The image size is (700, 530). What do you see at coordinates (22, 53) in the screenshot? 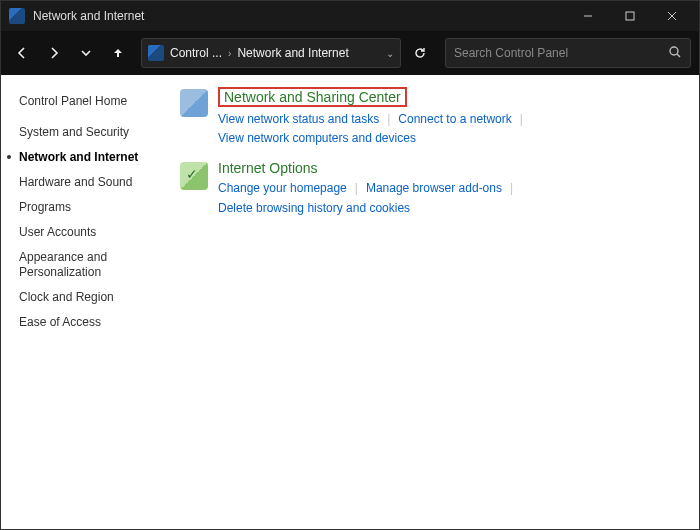
I see `back-button` at bounding box center [22, 53].